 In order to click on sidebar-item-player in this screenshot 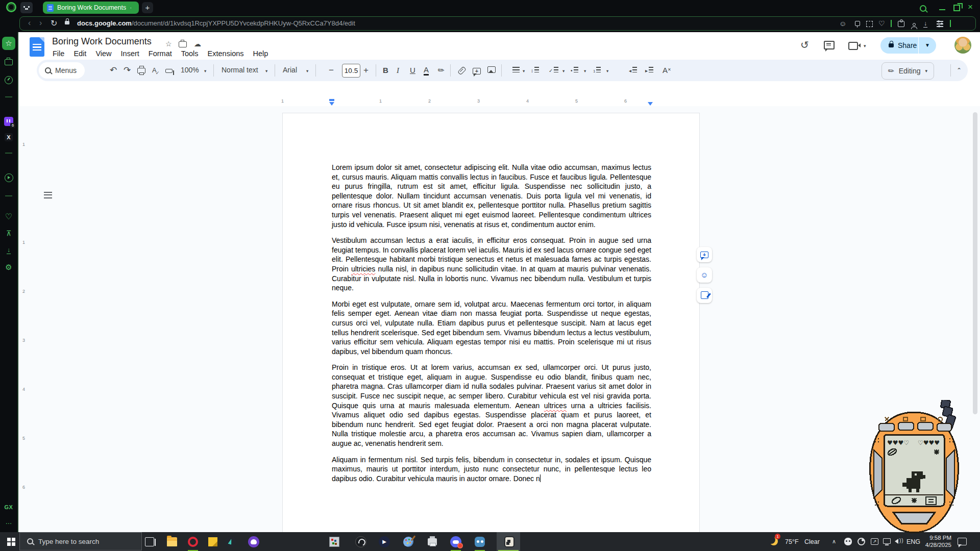, I will do `click(9, 179)`.